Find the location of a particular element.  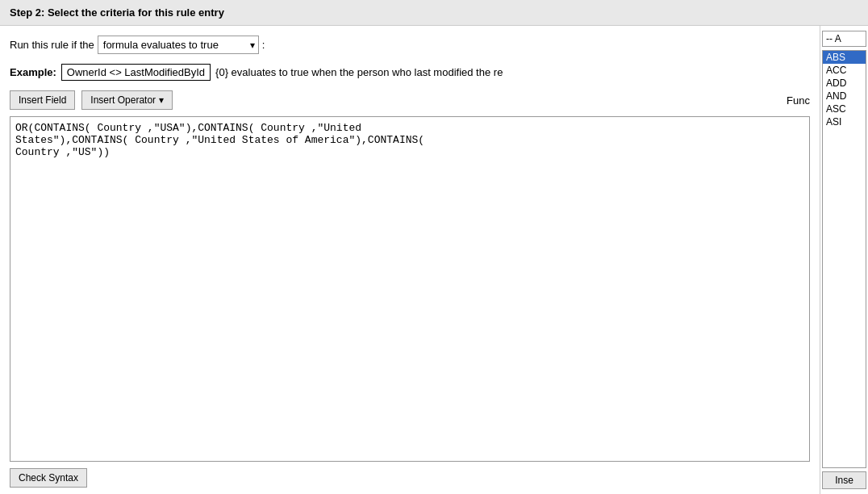

example-formula: OwnerId <> LastModifiedById is located at coordinates (136, 73).